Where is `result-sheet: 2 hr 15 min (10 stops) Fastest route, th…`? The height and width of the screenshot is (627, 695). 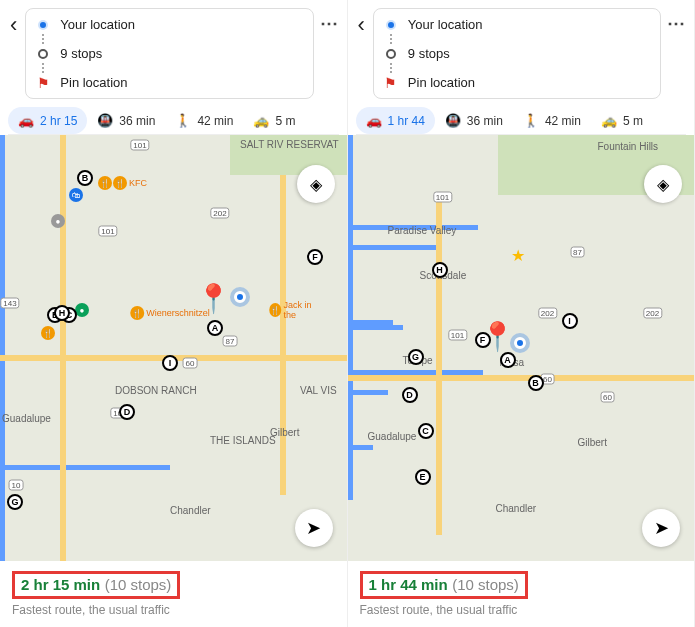
result-sheet: 2 hr 15 min (10 stops) Fastest route, th… is located at coordinates (174, 594).